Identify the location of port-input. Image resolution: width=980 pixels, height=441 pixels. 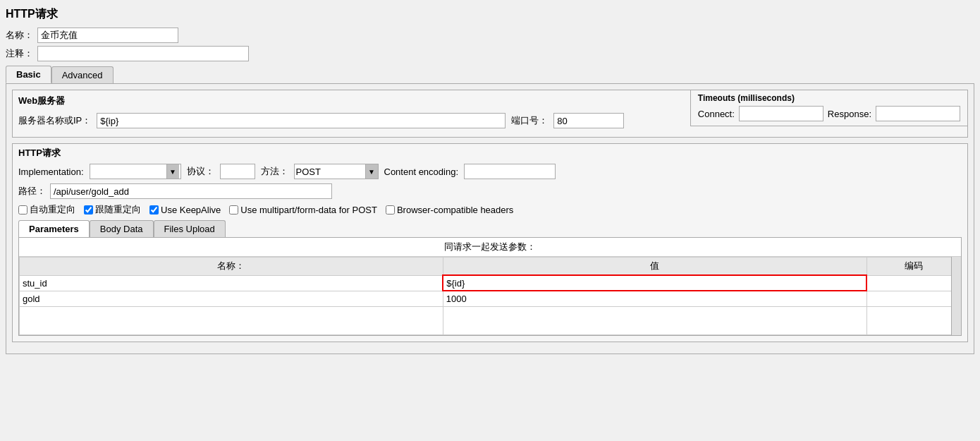
(589, 121).